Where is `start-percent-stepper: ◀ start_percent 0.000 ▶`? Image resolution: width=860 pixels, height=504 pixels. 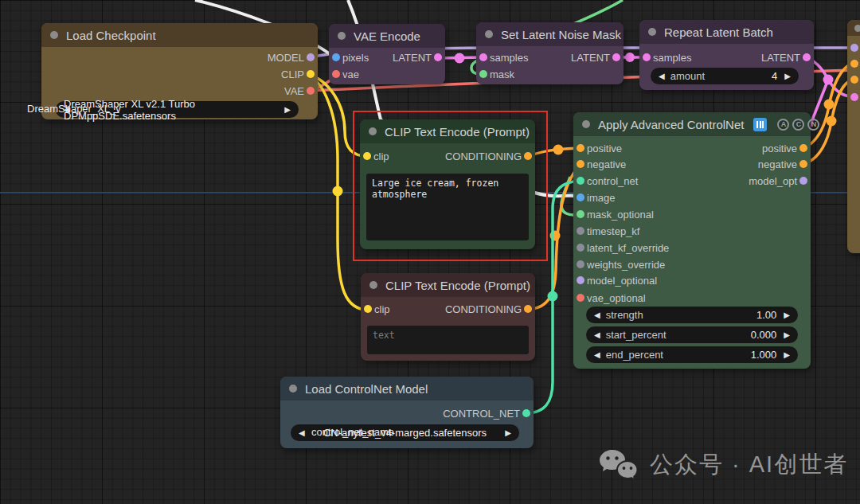
start-percent-stepper: ◀ start_percent 0.000 ▶ is located at coordinates (692, 334).